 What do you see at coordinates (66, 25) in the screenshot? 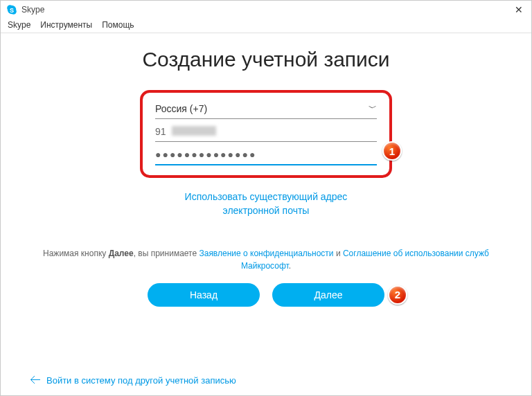
I see `menu-tools: Инструменты` at bounding box center [66, 25].